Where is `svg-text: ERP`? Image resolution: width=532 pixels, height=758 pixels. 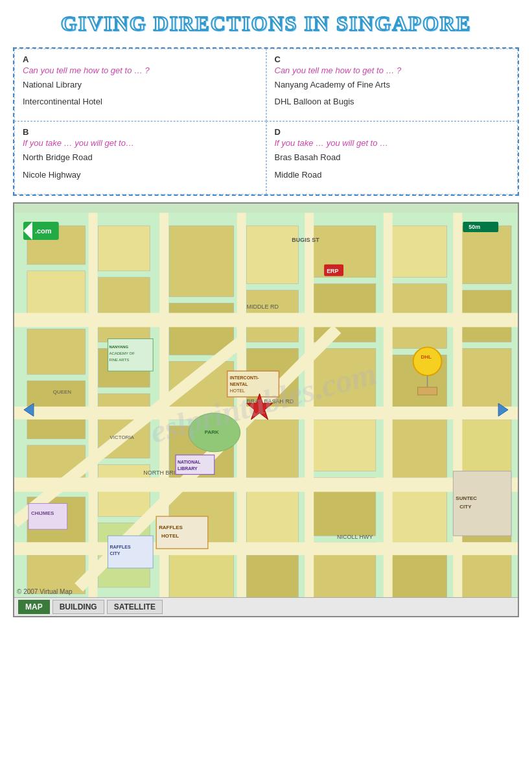 svg-text: ERP is located at coordinates (332, 271).